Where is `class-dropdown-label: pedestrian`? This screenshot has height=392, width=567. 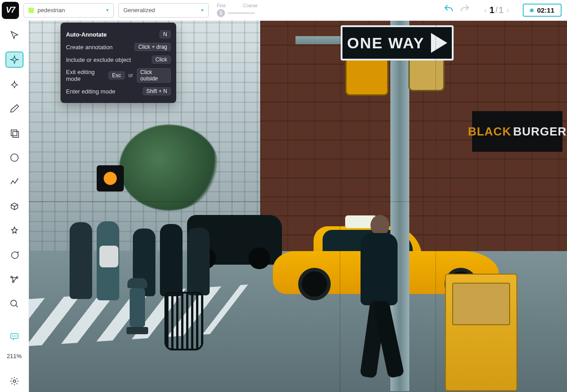
class-dropdown-label: pedestrian is located at coordinates (70, 10).